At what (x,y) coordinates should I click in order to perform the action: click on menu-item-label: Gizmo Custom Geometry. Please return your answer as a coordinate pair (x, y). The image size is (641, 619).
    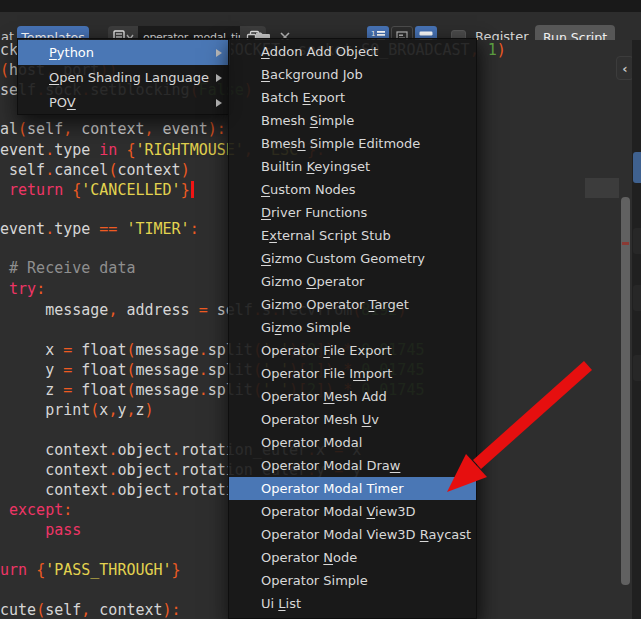
    Looking at the image, I should click on (343, 258).